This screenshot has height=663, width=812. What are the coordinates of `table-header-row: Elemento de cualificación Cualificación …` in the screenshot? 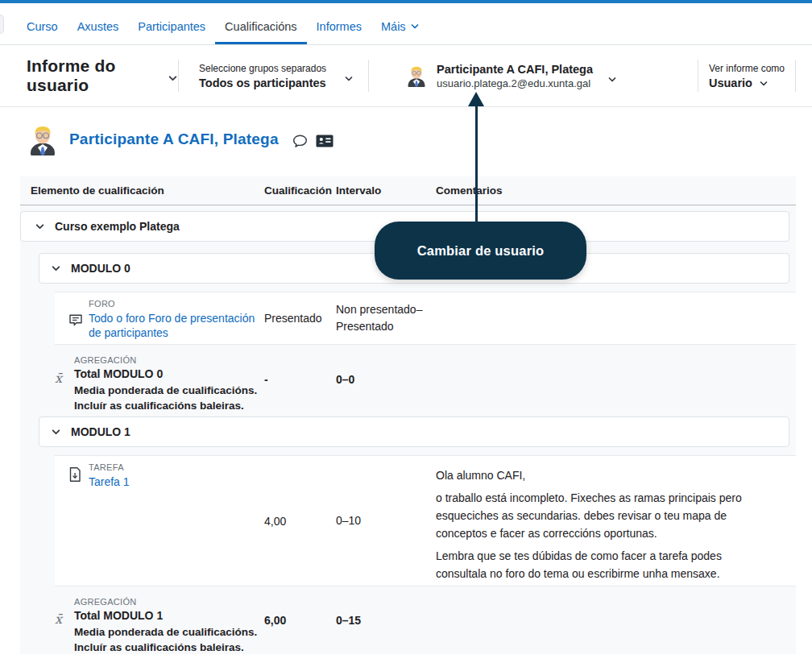 It's located at (408, 191).